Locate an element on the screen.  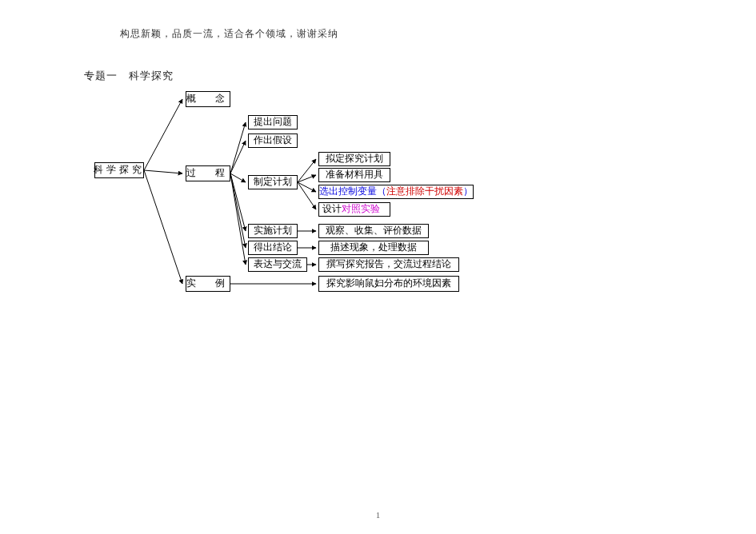
node-root: 科学探究 is located at coordinates (119, 170).